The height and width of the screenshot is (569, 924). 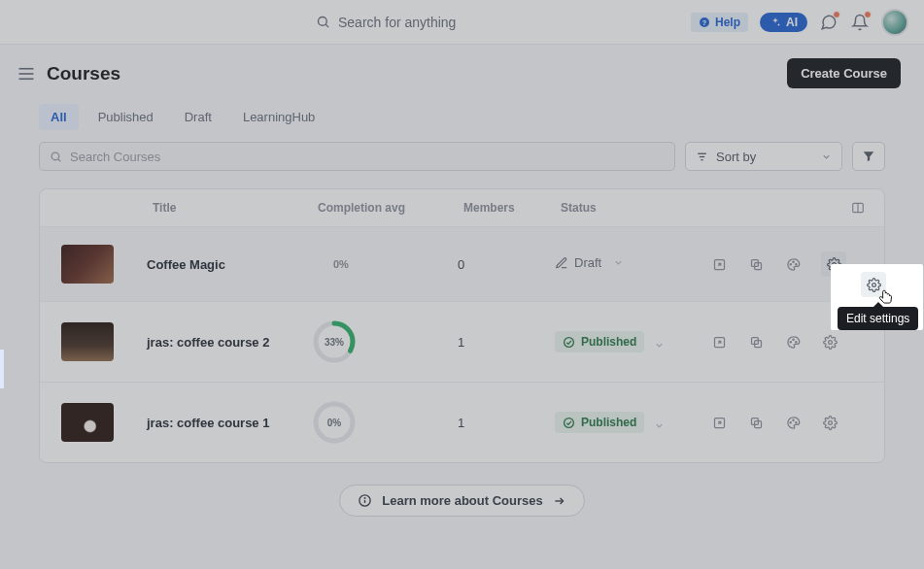 What do you see at coordinates (462, 497) in the screenshot?
I see `learn-more-wrap: Learn more about Courses` at bounding box center [462, 497].